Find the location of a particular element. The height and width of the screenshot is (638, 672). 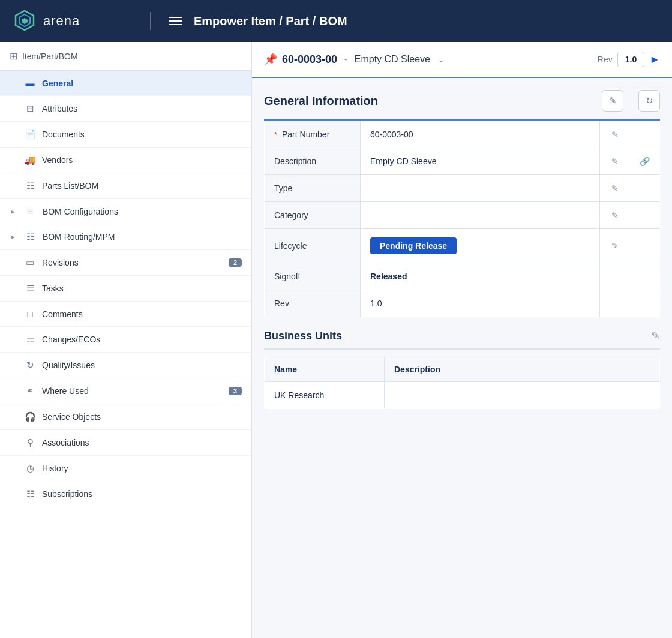

subscriptions-icon: ☷ is located at coordinates (30, 494).